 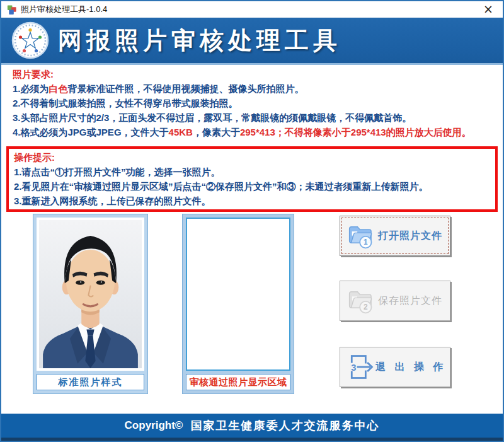 What do you see at coordinates (252, 427) in the screenshot?
I see `footer-bar: Copyright© 国家卫生健康委人才交流服务中心` at bounding box center [252, 427].